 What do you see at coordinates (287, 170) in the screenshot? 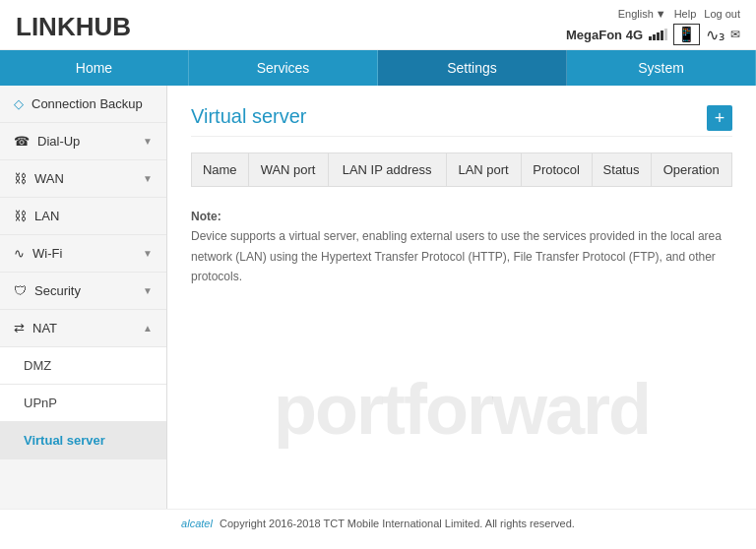
I see `col-wan-port: WAN port` at bounding box center [287, 170].